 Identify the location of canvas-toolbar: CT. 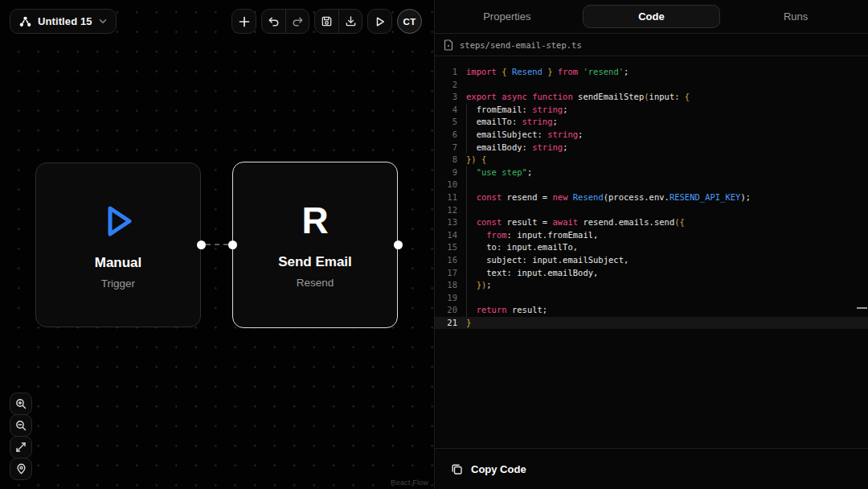
(326, 21).